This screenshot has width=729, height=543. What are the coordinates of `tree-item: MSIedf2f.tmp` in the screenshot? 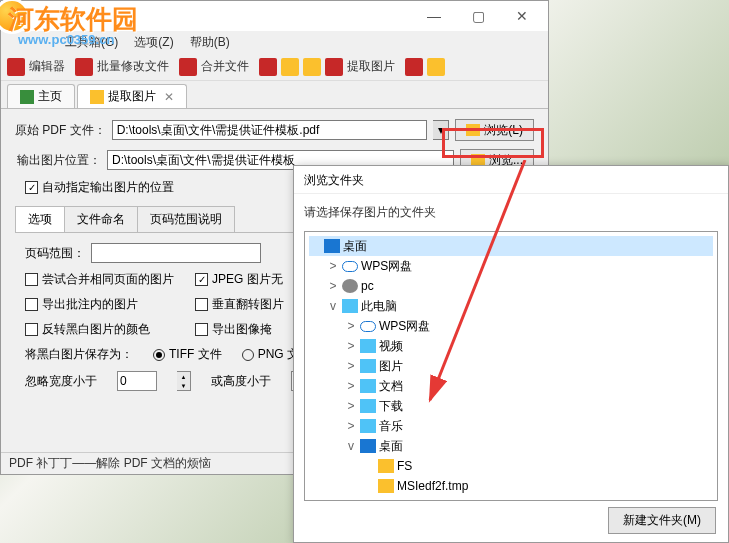 It's located at (511, 486).